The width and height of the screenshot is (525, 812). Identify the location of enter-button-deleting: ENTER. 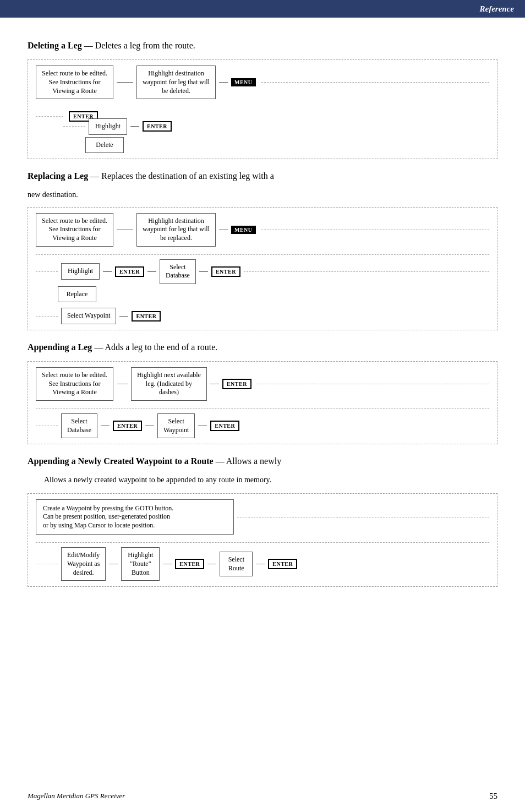
(157, 127).